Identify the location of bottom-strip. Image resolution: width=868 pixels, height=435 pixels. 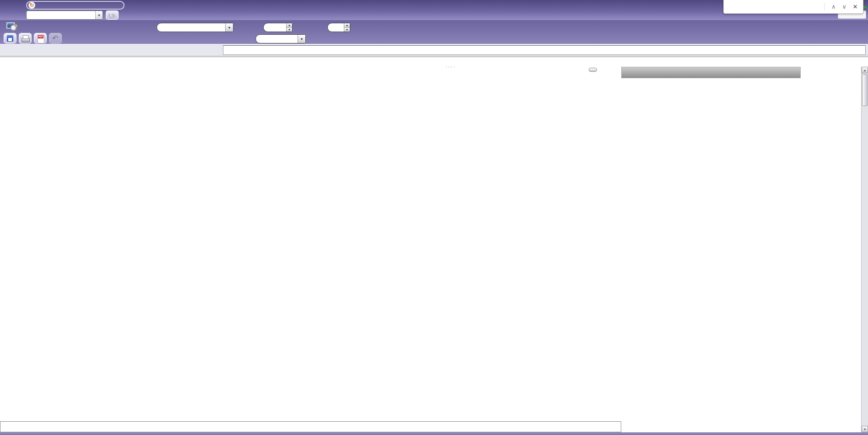
(434, 434).